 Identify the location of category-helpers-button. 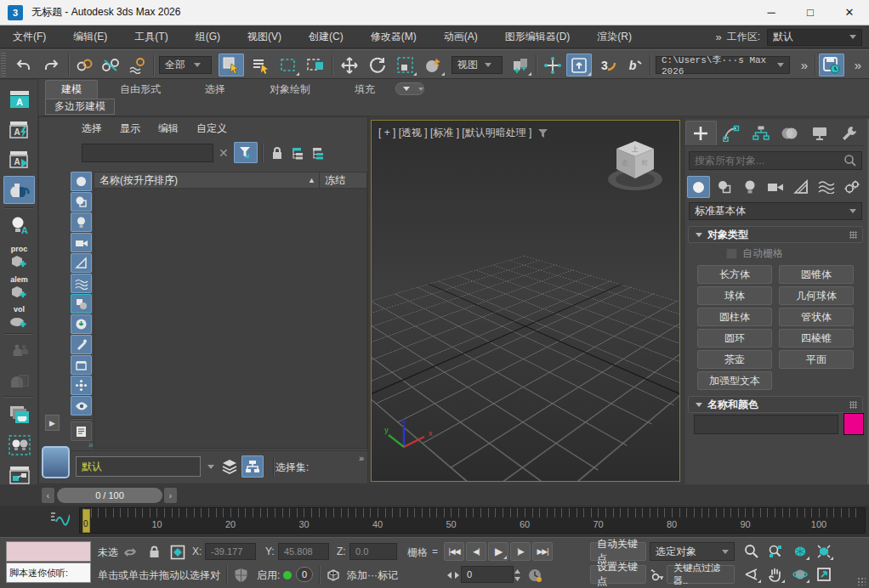
(801, 187).